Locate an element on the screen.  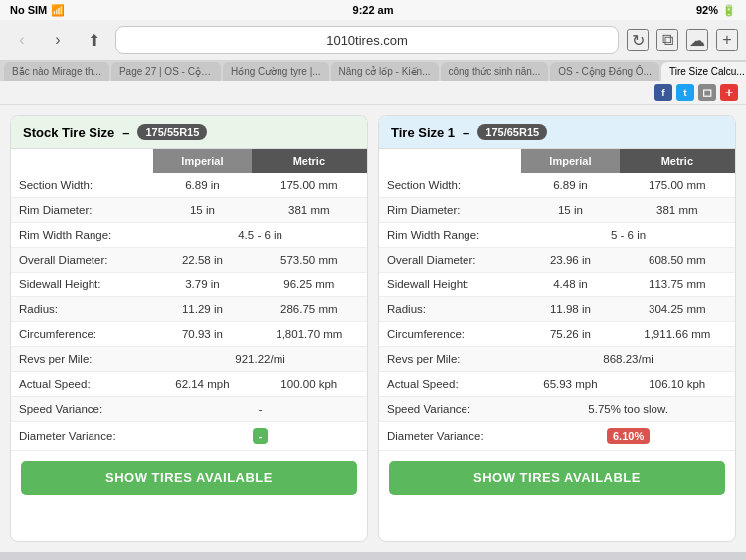
row-metric: 1,801.70 mm is located at coordinates (309, 334).